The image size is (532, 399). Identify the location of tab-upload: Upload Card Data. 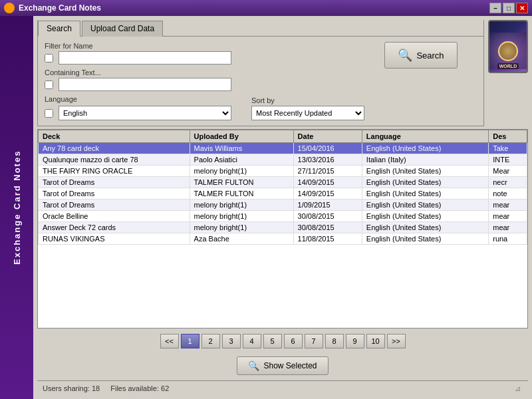
(122, 29).